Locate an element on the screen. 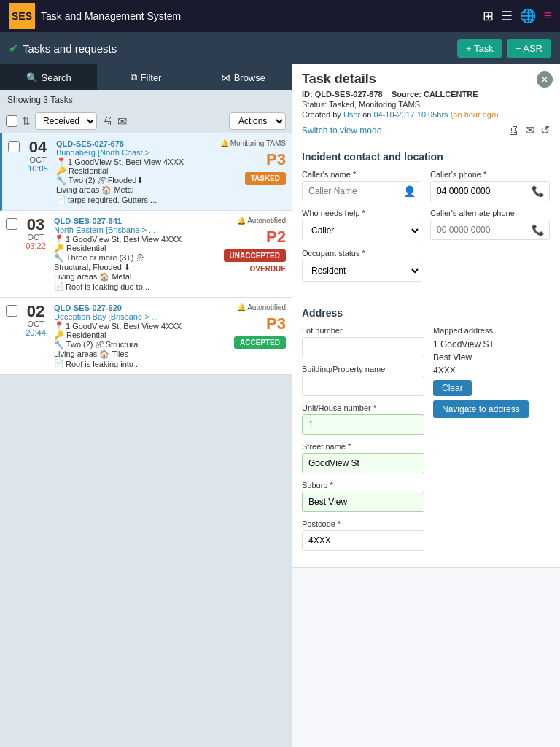 This screenshot has width=560, height=747. who-needs-help-group: Who needs help * Caller Other is located at coordinates (362, 225).